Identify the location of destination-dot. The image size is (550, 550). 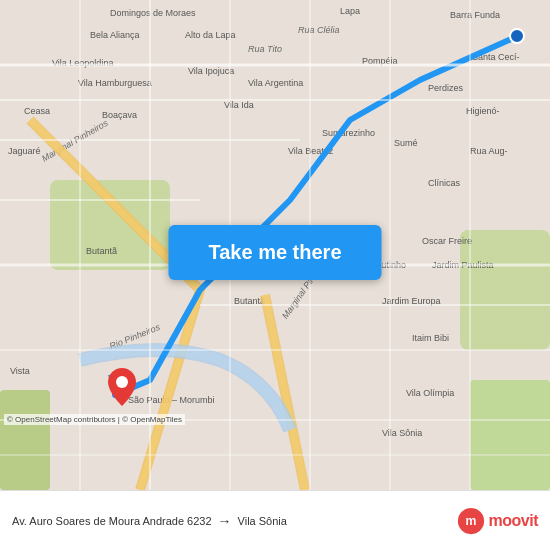
(517, 36).